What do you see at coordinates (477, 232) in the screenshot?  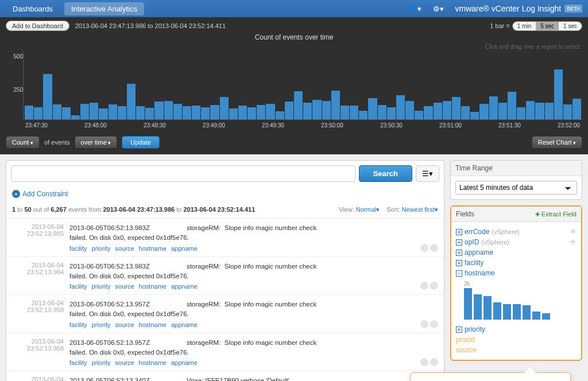 I see `field-link: errCode` at bounding box center [477, 232].